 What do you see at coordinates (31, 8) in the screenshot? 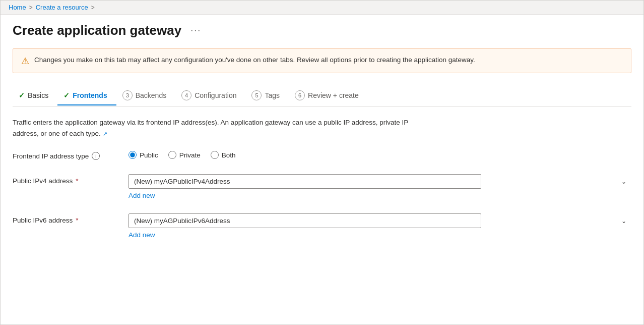
I see `breadcrumb-sep1: >` at bounding box center [31, 8].